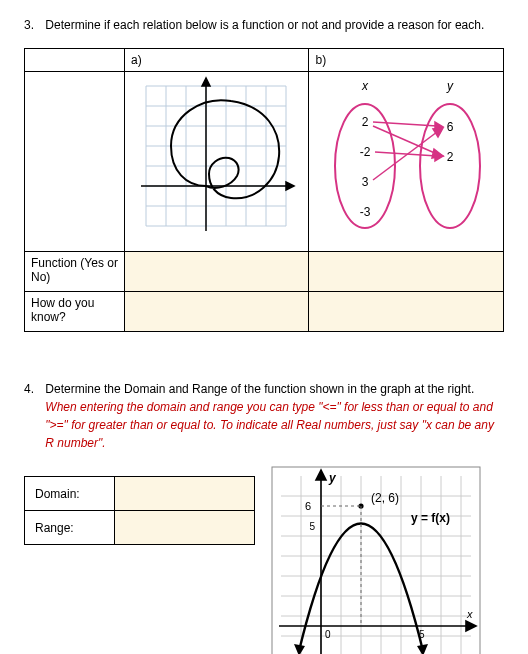  I want to click on q4-prompt-body: Determine the Domain and Range of the fu…, so click(274, 416).